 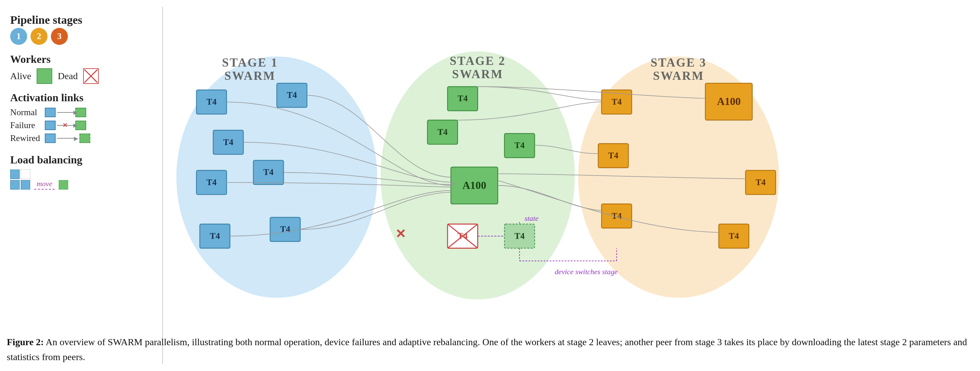 What do you see at coordinates (65, 126) in the screenshot?
I see `link-failure-demo: ✕` at bounding box center [65, 126].